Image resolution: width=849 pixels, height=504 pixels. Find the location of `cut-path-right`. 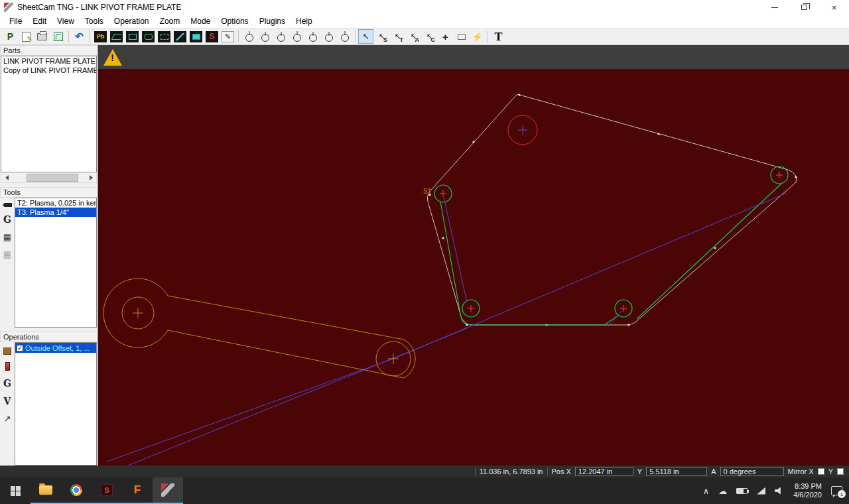

cut-path-right is located at coordinates (710, 251).